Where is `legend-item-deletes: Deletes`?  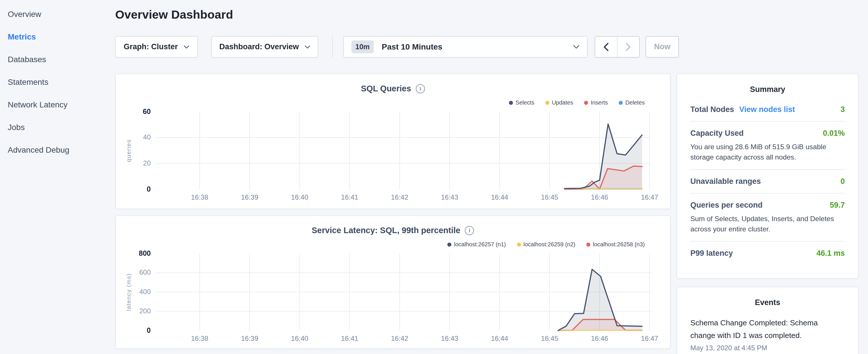 legend-item-deletes: Deletes is located at coordinates (632, 103).